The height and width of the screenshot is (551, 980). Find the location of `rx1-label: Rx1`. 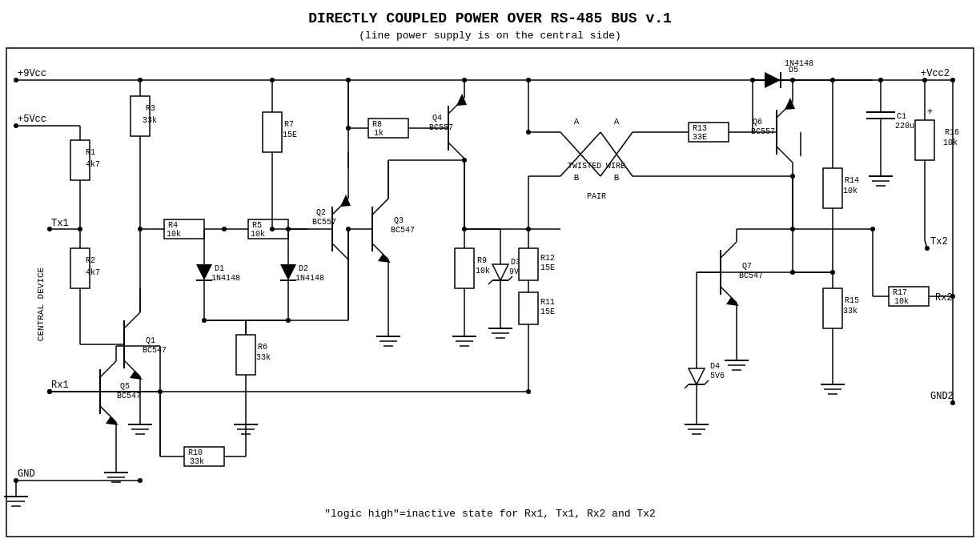

rx1-label: Rx1 is located at coordinates (60, 385).